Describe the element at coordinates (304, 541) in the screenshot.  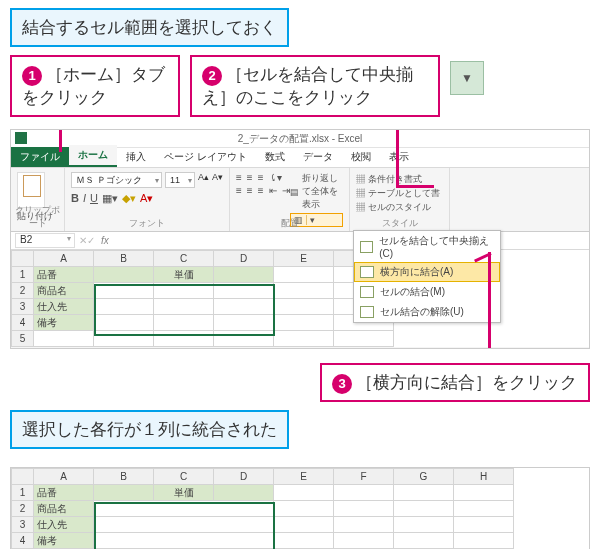
I see `cell2-E4` at that location.